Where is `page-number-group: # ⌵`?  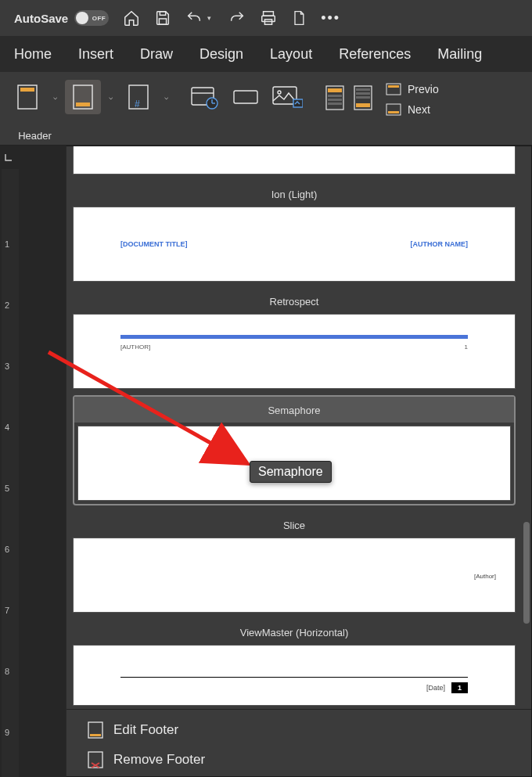
page-number-group: # ⌵ is located at coordinates (146, 97).